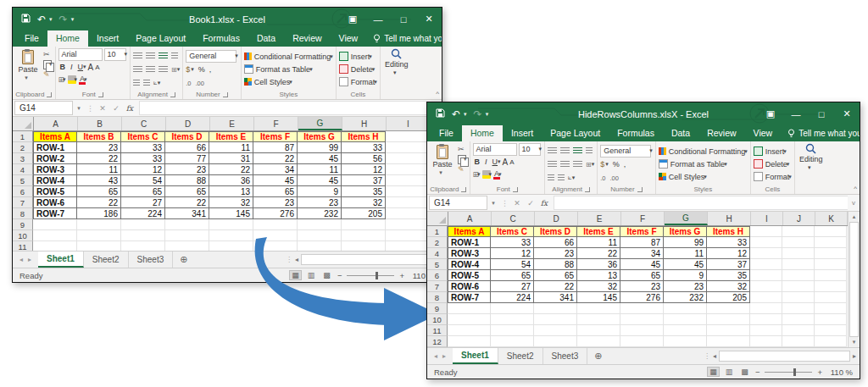 This screenshot has height=387, width=868. Describe the element at coordinates (23, 225) in the screenshot. I see `row-header-9: 9` at that location.